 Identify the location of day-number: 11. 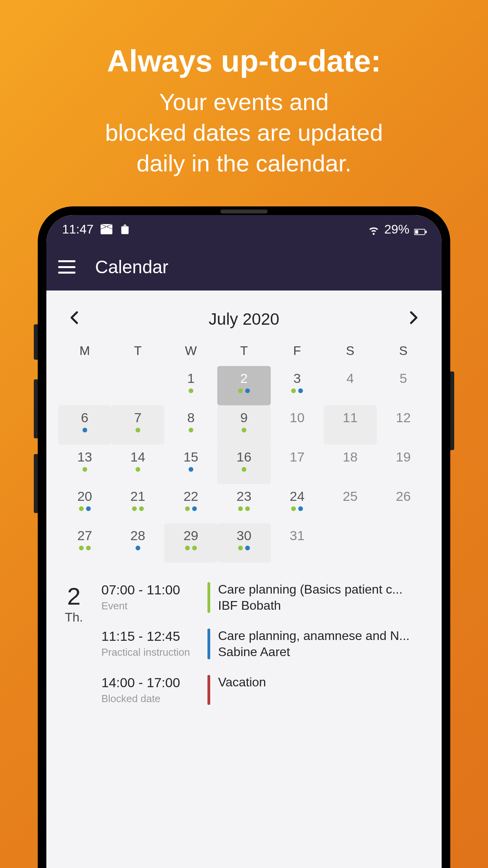
(350, 417).